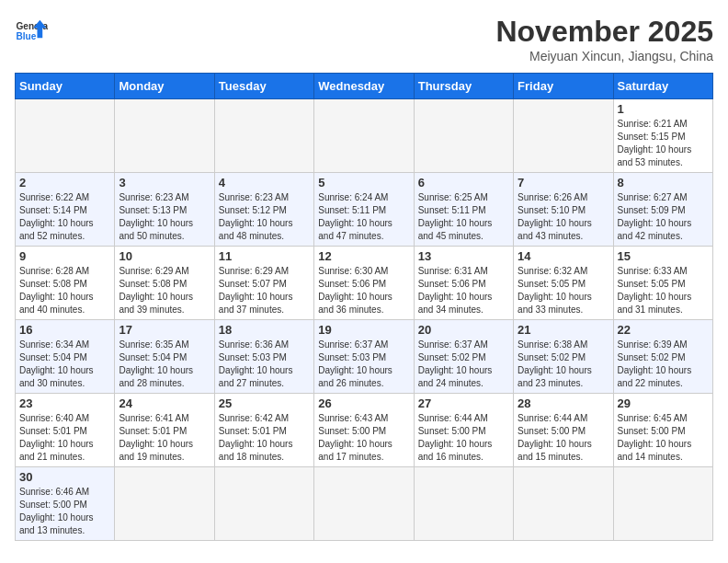 The width and height of the screenshot is (728, 563). I want to click on calendar-week-row: 23Sunrise: 6:40 AM Sunset: 5:01 PM Dayli…, so click(364, 431).